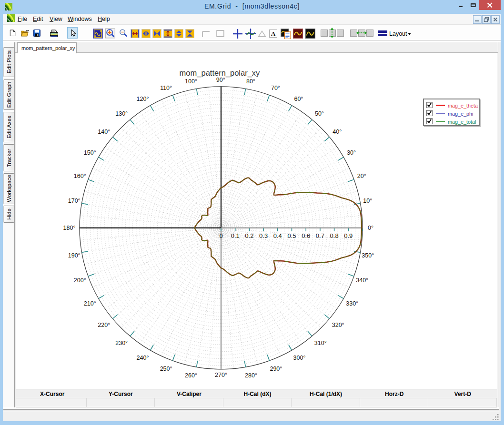 Image resolution: width=504 pixels, height=425 pixels. I want to click on svg-text: 0.9, so click(348, 236).